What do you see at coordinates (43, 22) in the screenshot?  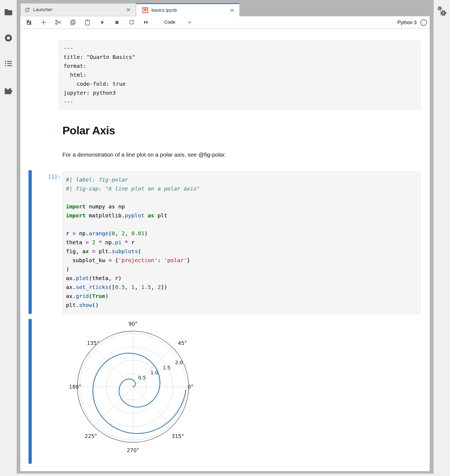 I see `plus-icon` at bounding box center [43, 22].